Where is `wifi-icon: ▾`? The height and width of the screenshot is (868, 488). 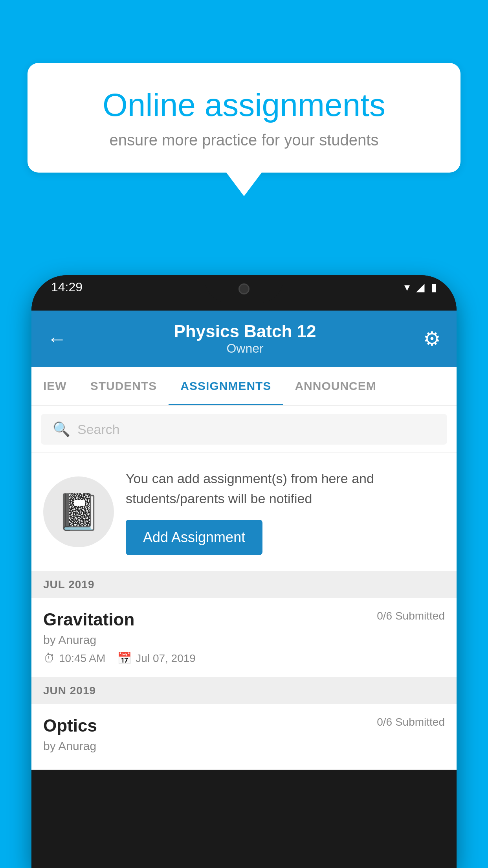
wifi-icon: ▾ is located at coordinates (407, 287).